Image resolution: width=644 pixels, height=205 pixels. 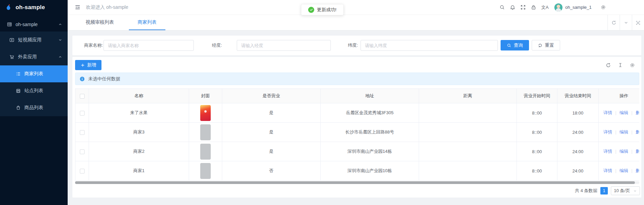 I want to click on logo-flame-icon, so click(x=8, y=7).